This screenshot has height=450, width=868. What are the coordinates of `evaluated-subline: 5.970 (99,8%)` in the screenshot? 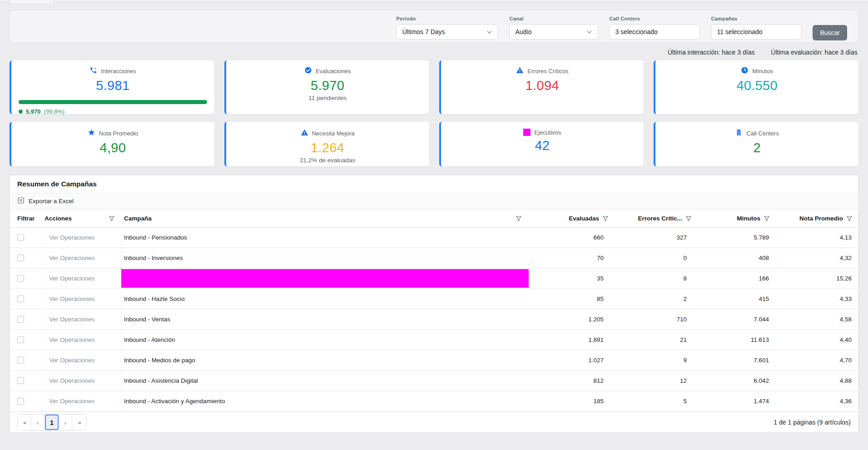 It's located at (113, 112).